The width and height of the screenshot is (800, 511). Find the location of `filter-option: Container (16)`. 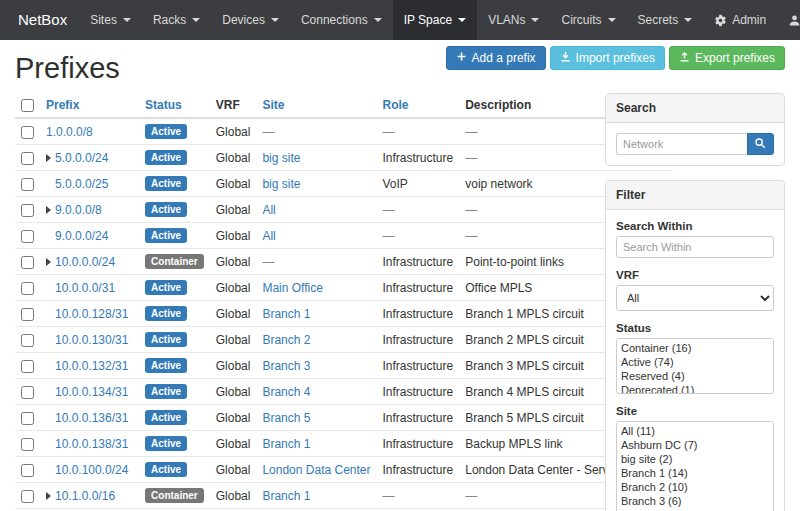

filter-option: Container (16) is located at coordinates (695, 348).